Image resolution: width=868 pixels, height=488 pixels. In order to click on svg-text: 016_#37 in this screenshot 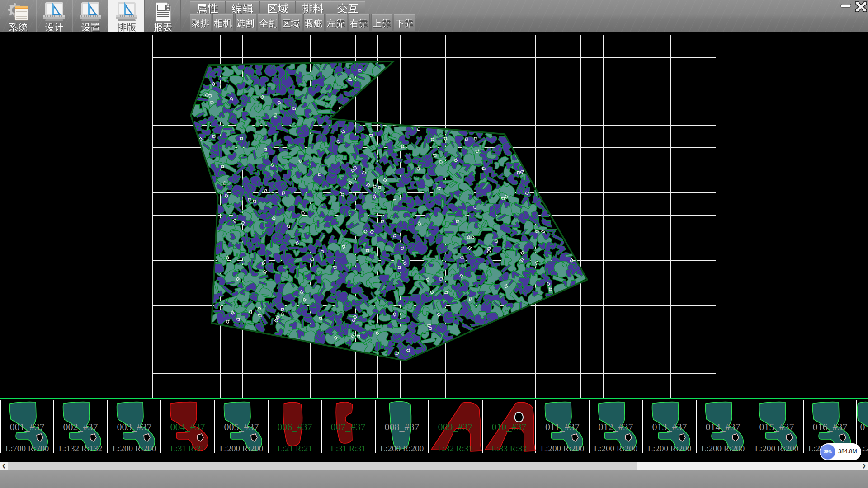, I will do `click(830, 427)`.